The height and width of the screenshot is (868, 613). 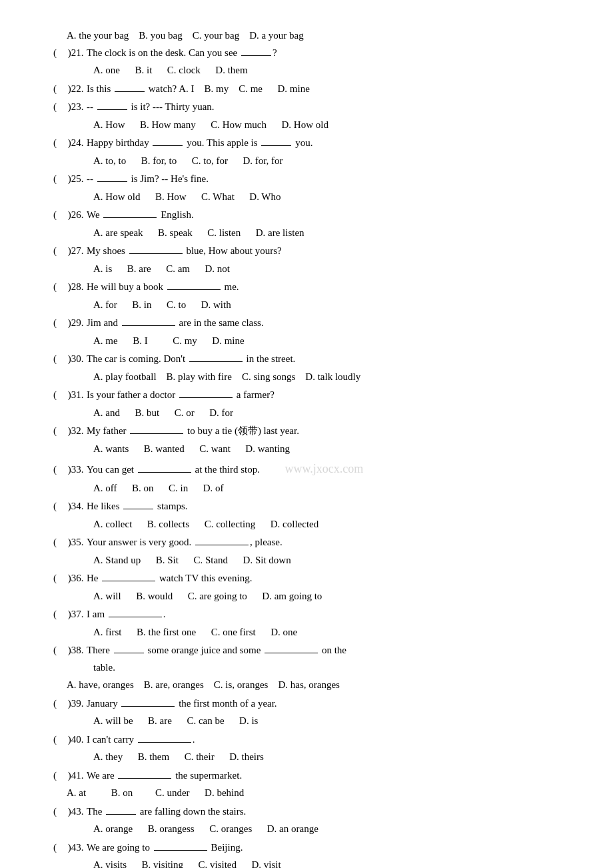 I want to click on q21-text: The clock is on the desk. Can you see ?, so click(x=182, y=53).